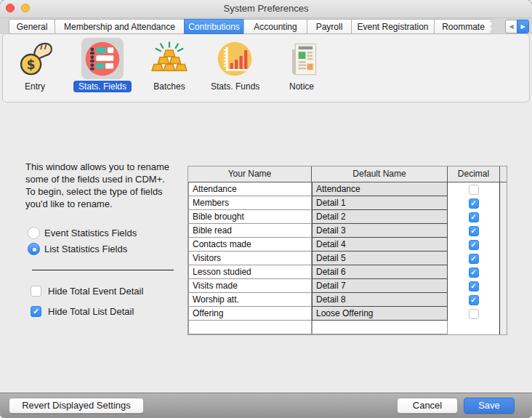  What do you see at coordinates (251, 26) in the screenshot?
I see `tab-list: GeneralMembership and AttendanceContribu…` at bounding box center [251, 26].